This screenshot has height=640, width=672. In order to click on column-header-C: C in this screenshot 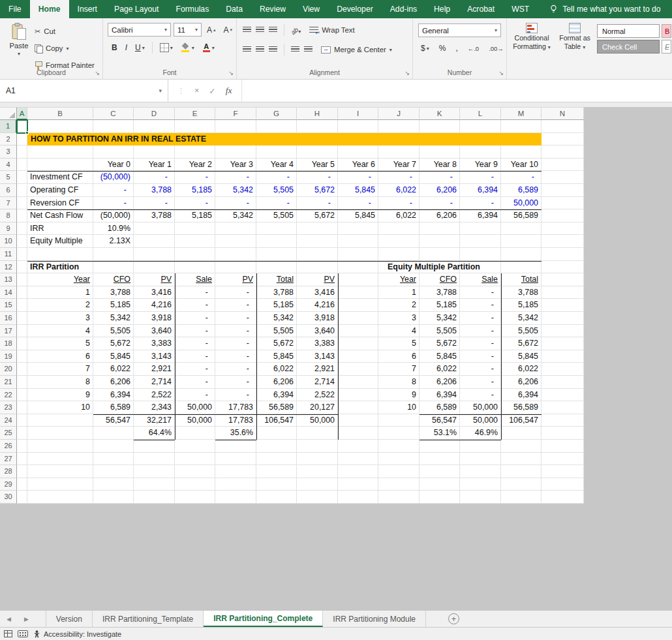, I will do `click(114, 114)`.